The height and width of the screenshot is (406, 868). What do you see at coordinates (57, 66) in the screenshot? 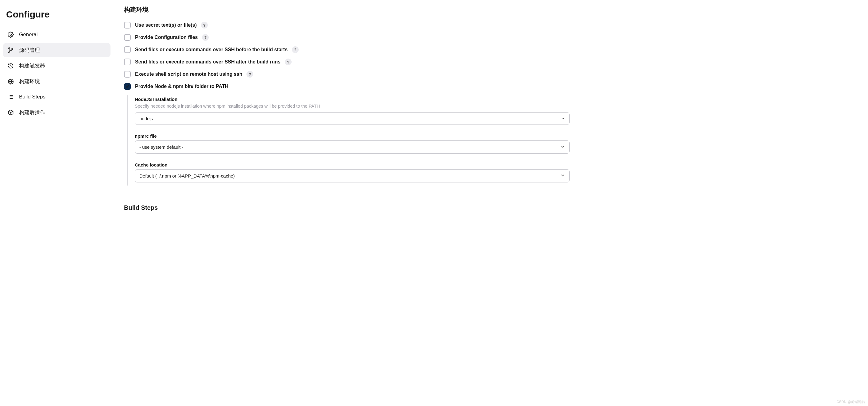
I see `sidebar-item-triggers: 构建触发器` at bounding box center [57, 66].